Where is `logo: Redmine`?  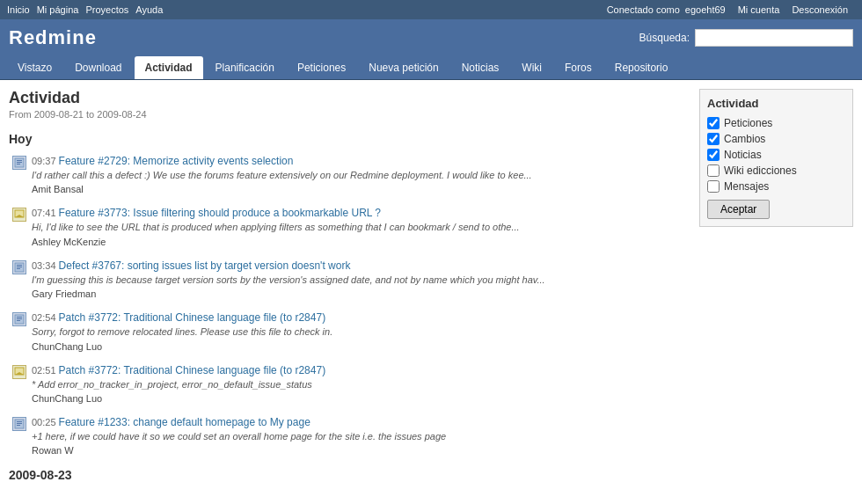
logo: Redmine is located at coordinates (53, 38).